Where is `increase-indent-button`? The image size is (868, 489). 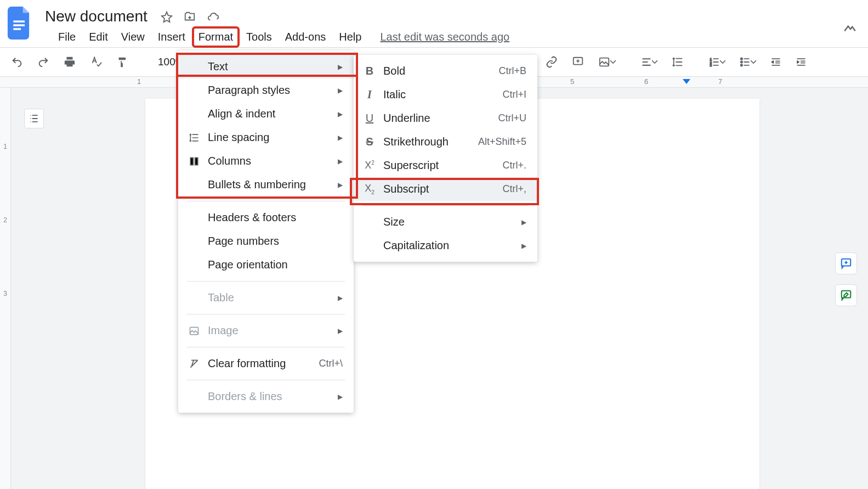
increase-indent-button is located at coordinates (801, 62).